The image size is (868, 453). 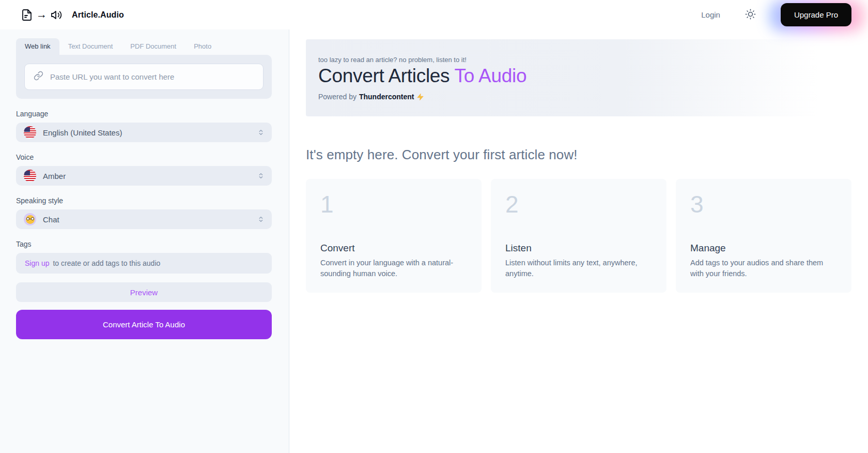 I want to click on hero-title: Convert Articles To Audio, so click(x=562, y=76).